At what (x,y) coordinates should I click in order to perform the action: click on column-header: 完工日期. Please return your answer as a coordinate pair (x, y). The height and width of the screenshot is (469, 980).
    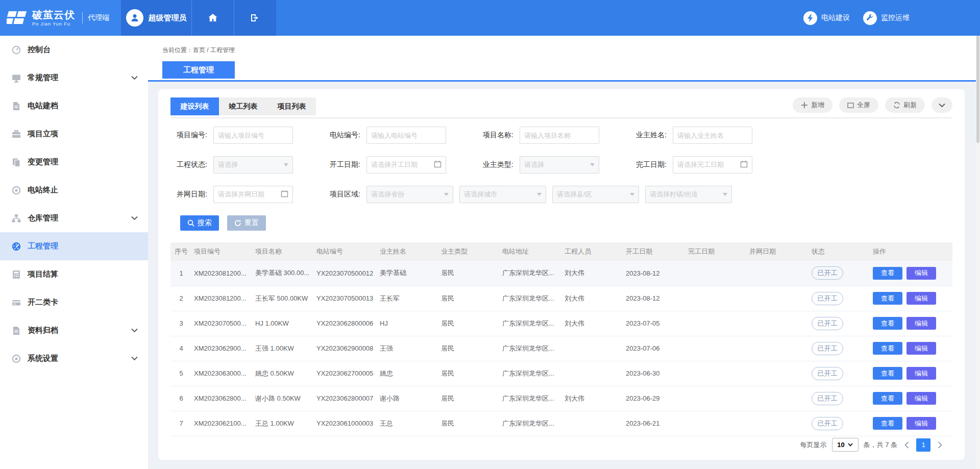
    Looking at the image, I should click on (717, 252).